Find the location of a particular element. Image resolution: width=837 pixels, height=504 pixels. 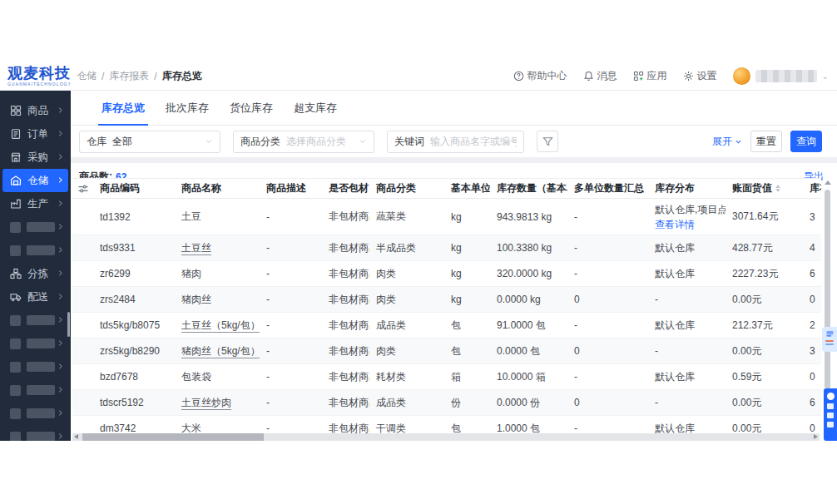

keyword-input-placeholder: 输入商品名字或编号搜索 is located at coordinates (473, 141).